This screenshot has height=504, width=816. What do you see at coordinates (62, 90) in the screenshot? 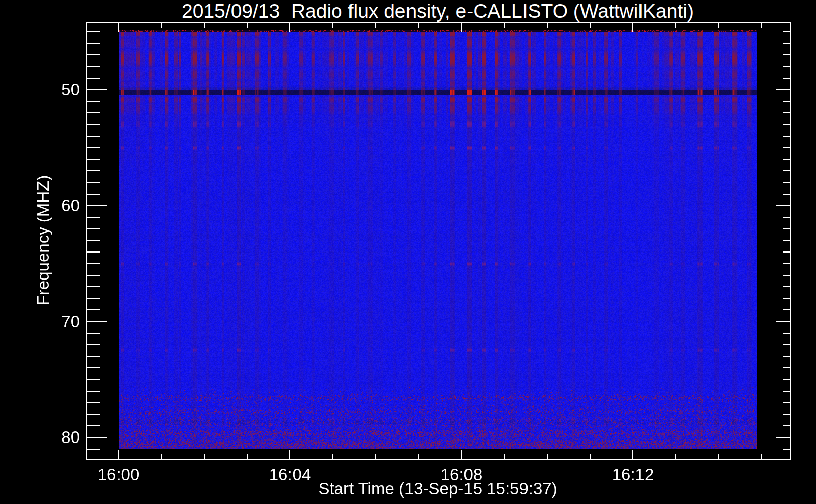
I see `y-tick-label: 50` at bounding box center [62, 90].